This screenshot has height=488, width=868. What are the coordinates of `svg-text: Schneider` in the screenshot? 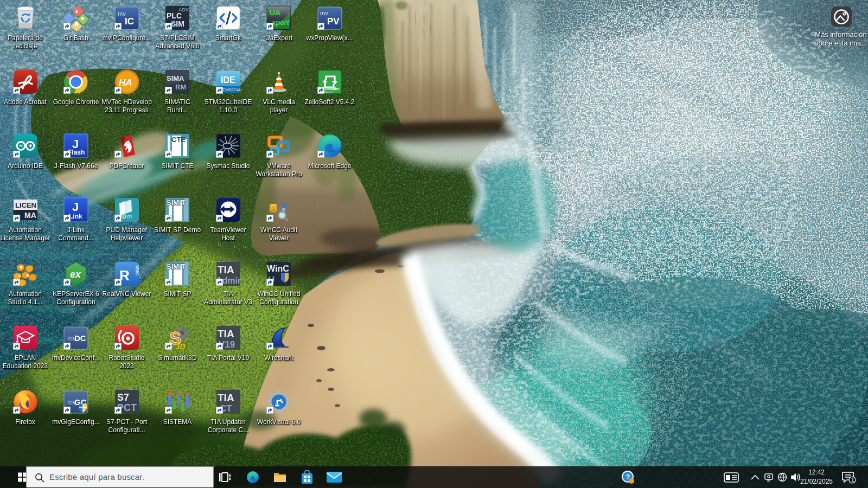 It's located at (331, 89).